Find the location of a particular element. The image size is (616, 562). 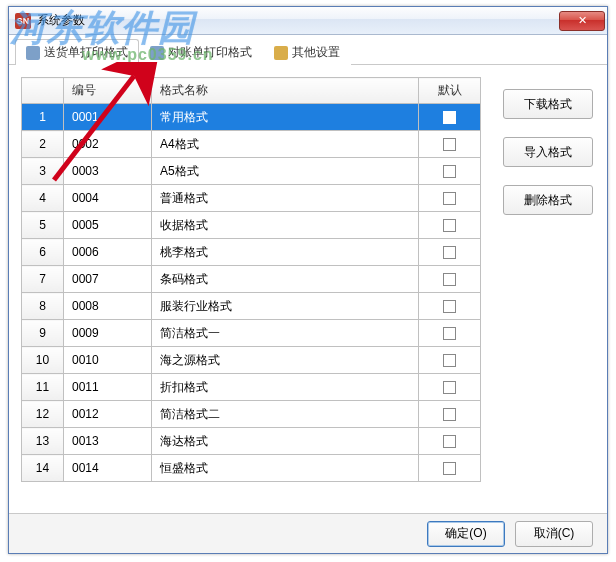

cell-code: 0007 is located at coordinates (108, 280).